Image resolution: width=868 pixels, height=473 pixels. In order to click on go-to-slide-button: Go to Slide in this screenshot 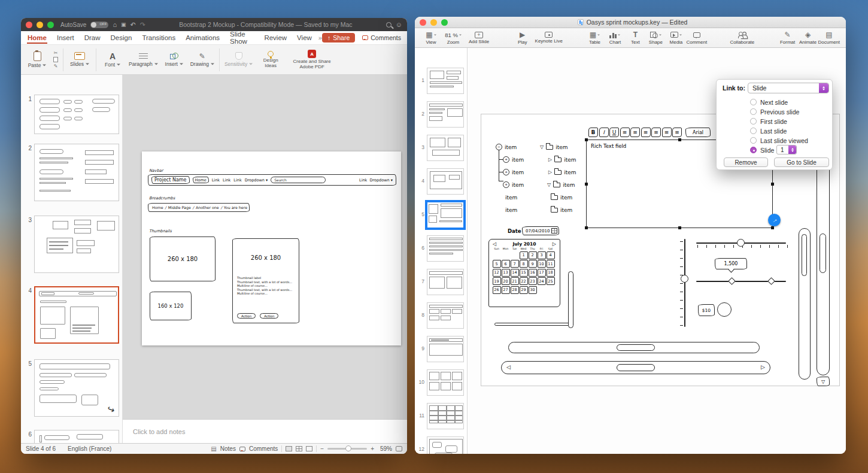, I will do `click(802, 162)`.